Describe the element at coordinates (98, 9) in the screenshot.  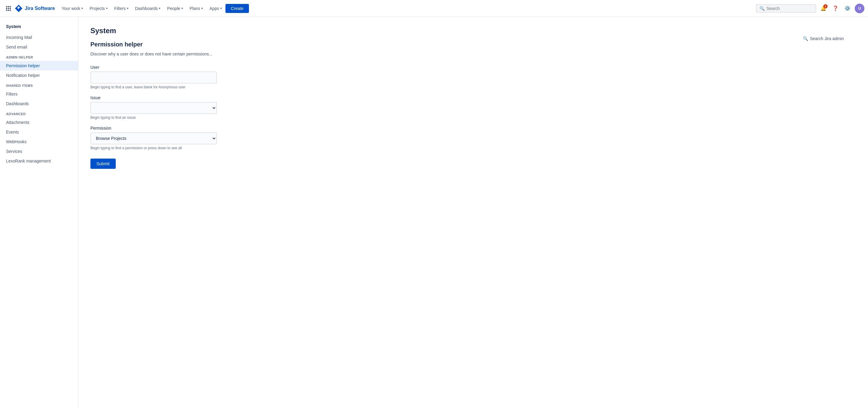
I see `nav-projects: Projects ▾` at that location.